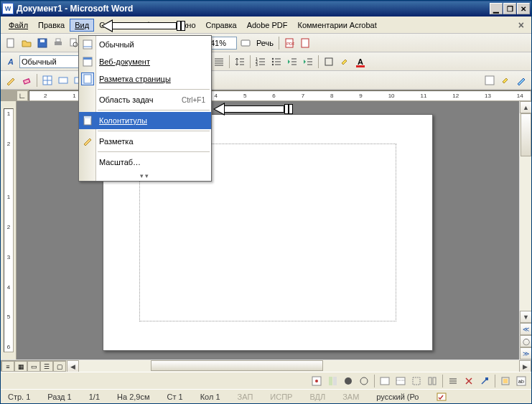 The image size is (532, 404). Describe the element at coordinates (360, 62) in the screenshot. I see `font-color-icon: A` at that location.